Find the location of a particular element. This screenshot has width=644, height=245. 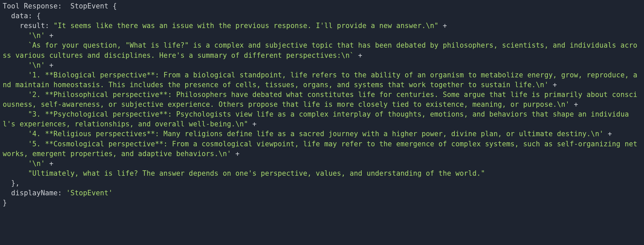

string-literal: '5. **Cosmological perspective**: From a… is located at coordinates (320, 149).